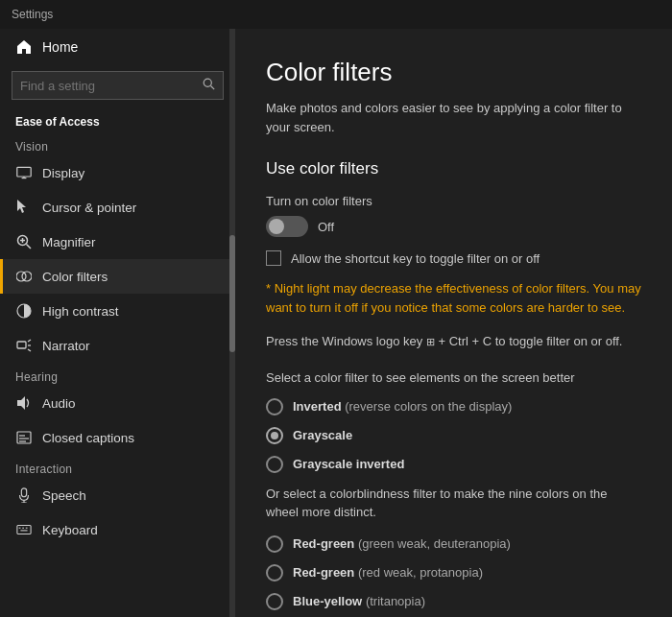 The width and height of the screenshot is (672, 617). I want to click on radio-inverted: Inverted (reverse colors on the display), so click(453, 407).